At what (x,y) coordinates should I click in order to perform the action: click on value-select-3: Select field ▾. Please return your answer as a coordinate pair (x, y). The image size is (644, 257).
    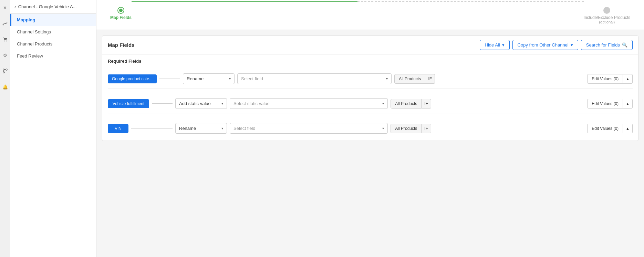
    Looking at the image, I should click on (309, 128).